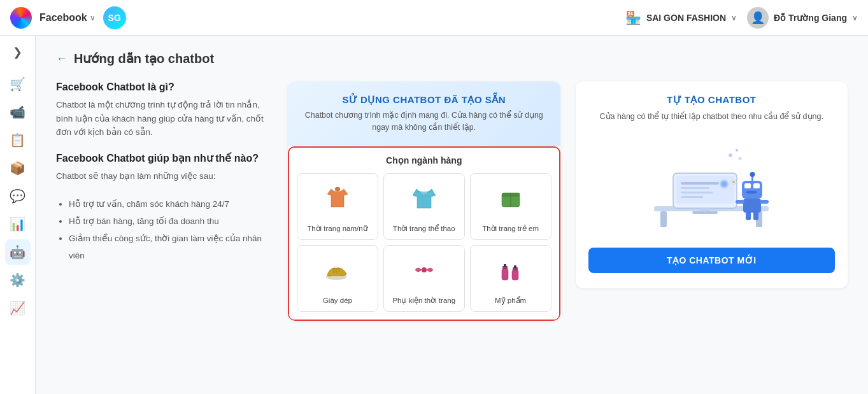 The width and height of the screenshot is (868, 394). Describe the element at coordinates (810, 18) in the screenshot. I see `user-name: Đỗ Trường Giang` at that location.